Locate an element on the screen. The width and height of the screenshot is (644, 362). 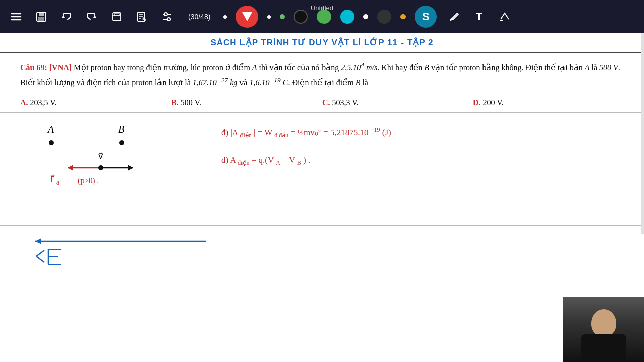
force-label: F⃗ is located at coordinates (52, 179).